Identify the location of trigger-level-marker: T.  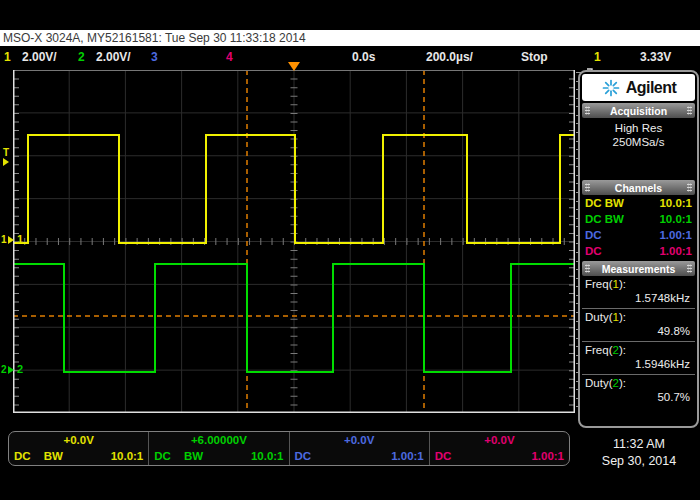
(6, 157).